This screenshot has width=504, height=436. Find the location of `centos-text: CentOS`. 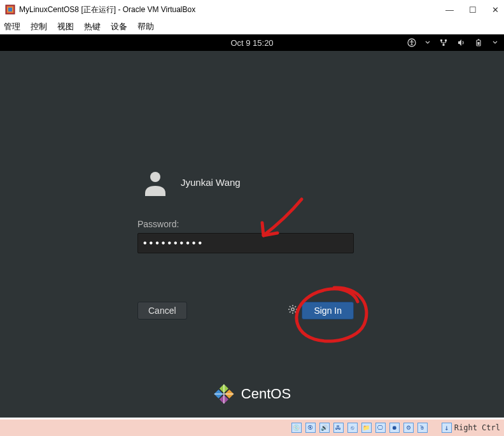

centos-text: CentOS is located at coordinates (266, 394).